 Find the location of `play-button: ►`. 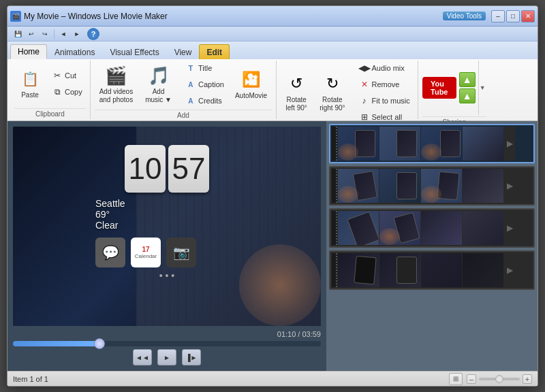

play-button: ► is located at coordinates (167, 357).